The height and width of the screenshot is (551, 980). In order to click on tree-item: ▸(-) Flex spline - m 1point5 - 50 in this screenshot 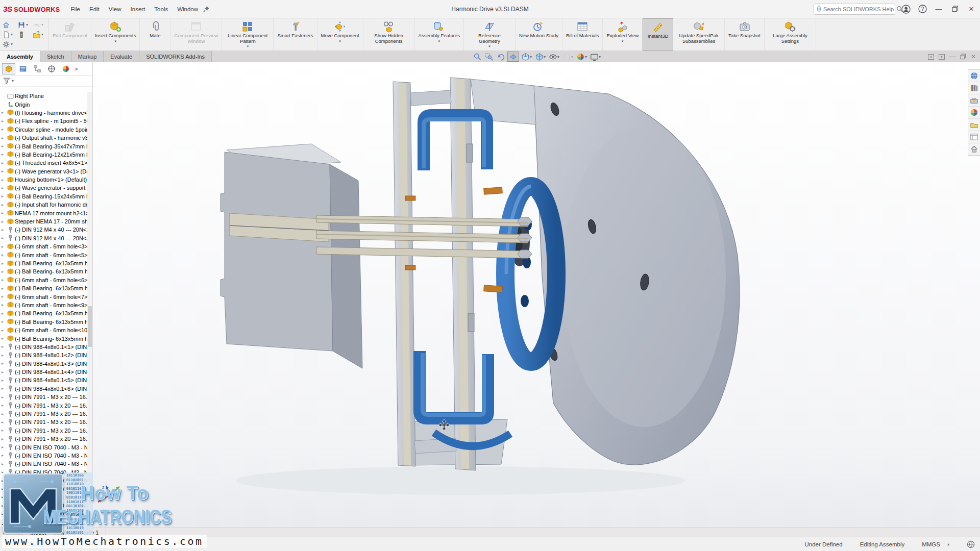, I will do `click(44, 121)`.